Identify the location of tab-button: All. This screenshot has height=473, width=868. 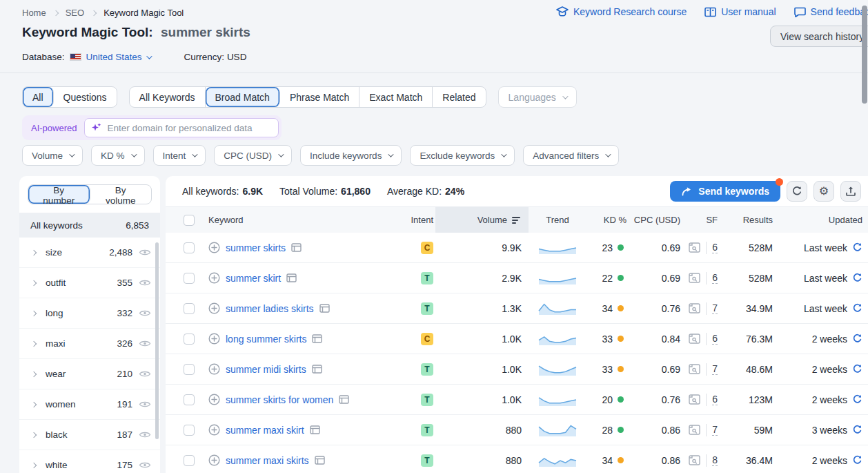
(39, 97).